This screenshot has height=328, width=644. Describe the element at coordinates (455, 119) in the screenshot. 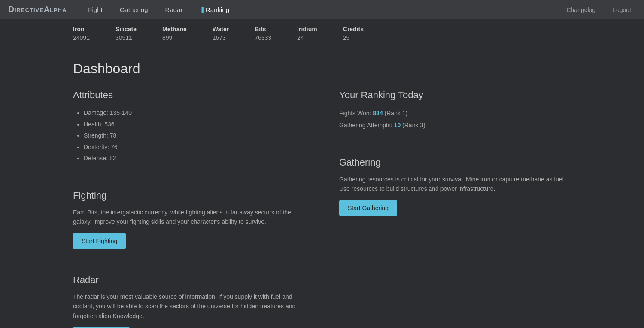

I see `ranking-details: Fights Won: 884 (Rank 1) Gathering Attem…` at that location.